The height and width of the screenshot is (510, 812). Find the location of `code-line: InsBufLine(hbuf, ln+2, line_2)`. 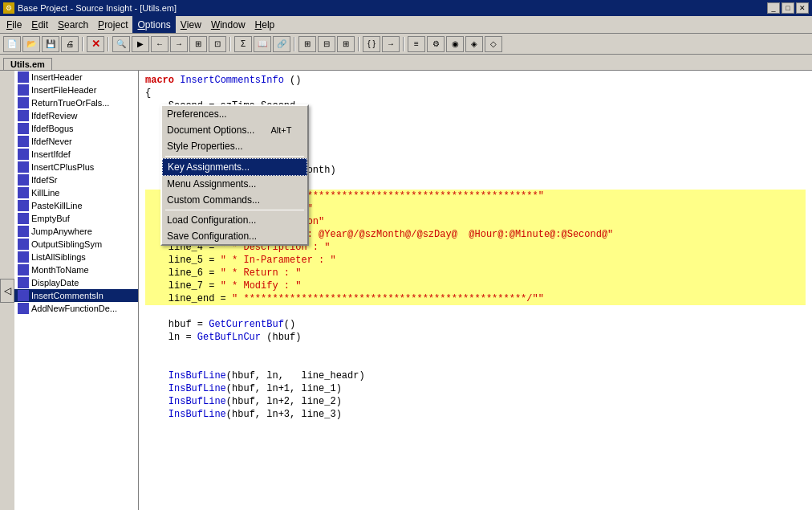

code-line: InsBufLine(hbuf, ln+2, line_2) is located at coordinates (475, 402).